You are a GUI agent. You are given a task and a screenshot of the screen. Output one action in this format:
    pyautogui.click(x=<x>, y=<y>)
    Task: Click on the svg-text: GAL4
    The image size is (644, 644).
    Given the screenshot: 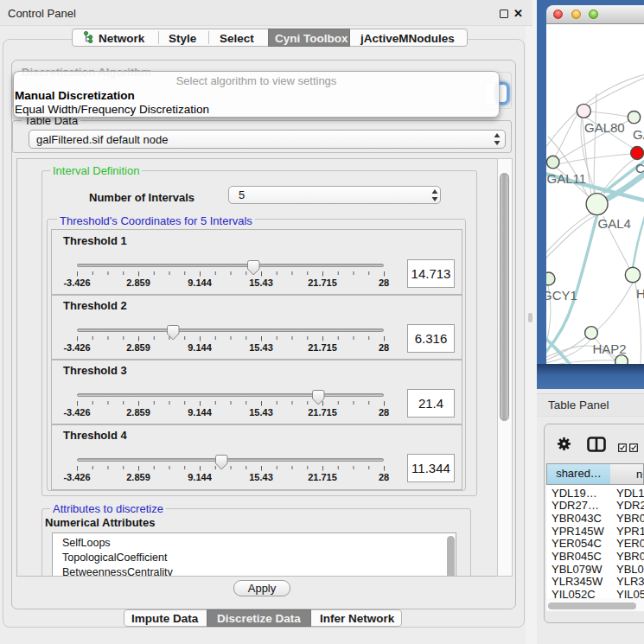 What is the action you would take?
    pyautogui.click(x=615, y=223)
    